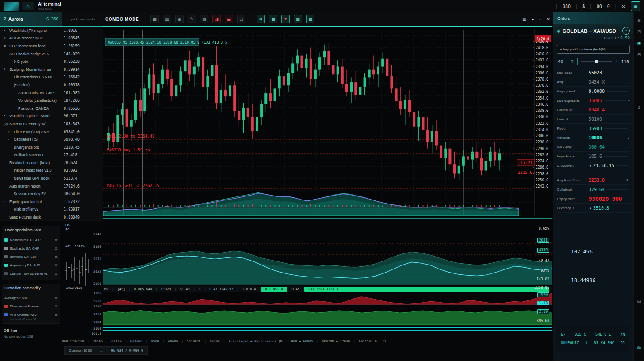  What do you see at coordinates (51, 31) in the screenshot?
I see `symbol-tree-row: ▾Watchlists (FX majors)1.0916` at bounding box center [51, 31].